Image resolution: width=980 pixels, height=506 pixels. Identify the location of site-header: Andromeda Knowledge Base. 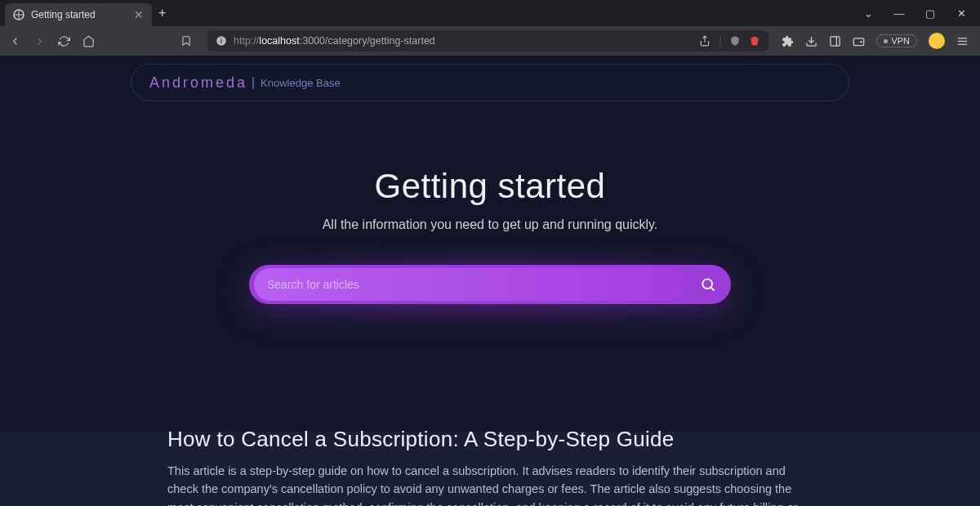
(490, 83).